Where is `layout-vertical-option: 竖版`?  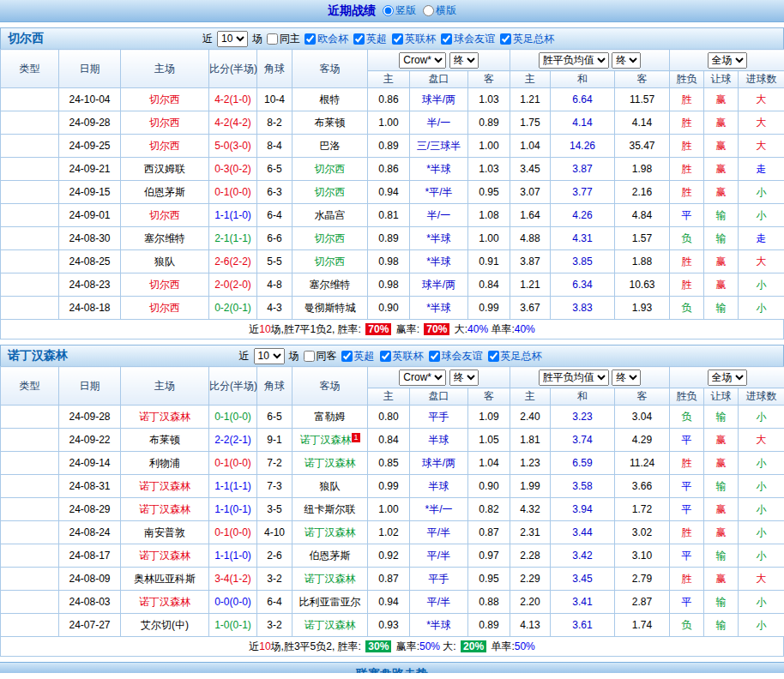 layout-vertical-option: 竖版 is located at coordinates (400, 10).